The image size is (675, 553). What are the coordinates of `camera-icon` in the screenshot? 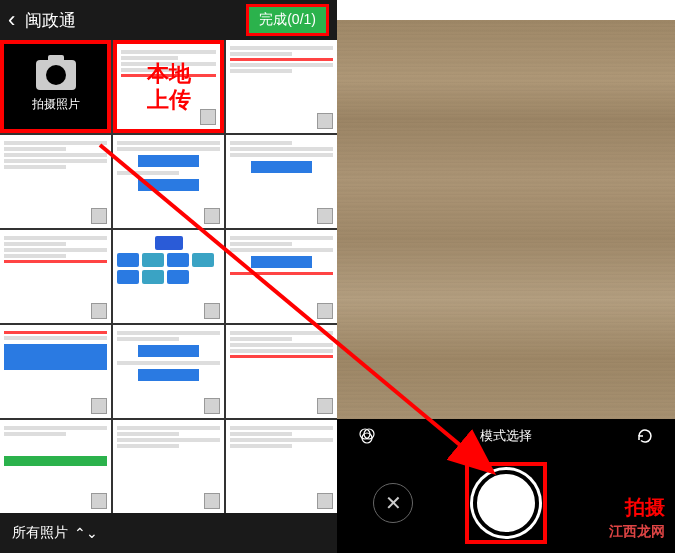 It's located at (56, 75).